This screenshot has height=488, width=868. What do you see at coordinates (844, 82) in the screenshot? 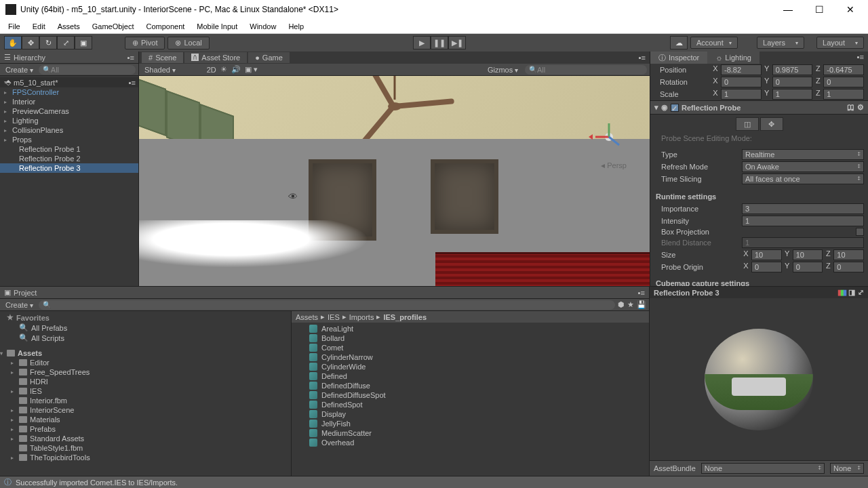
I see `rotation-z: 0` at bounding box center [844, 82].